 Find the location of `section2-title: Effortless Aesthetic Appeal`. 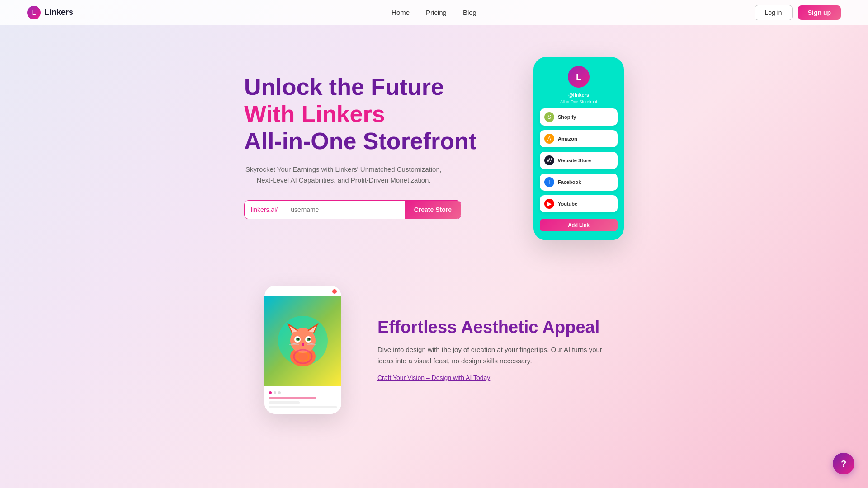

section2-title: Effortless Aesthetic Appeal is located at coordinates (491, 327).